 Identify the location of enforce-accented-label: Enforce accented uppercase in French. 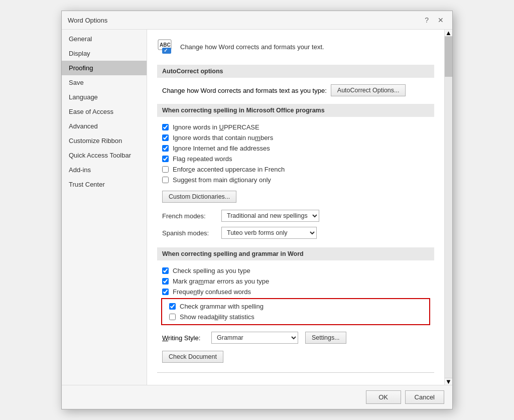
(229, 170).